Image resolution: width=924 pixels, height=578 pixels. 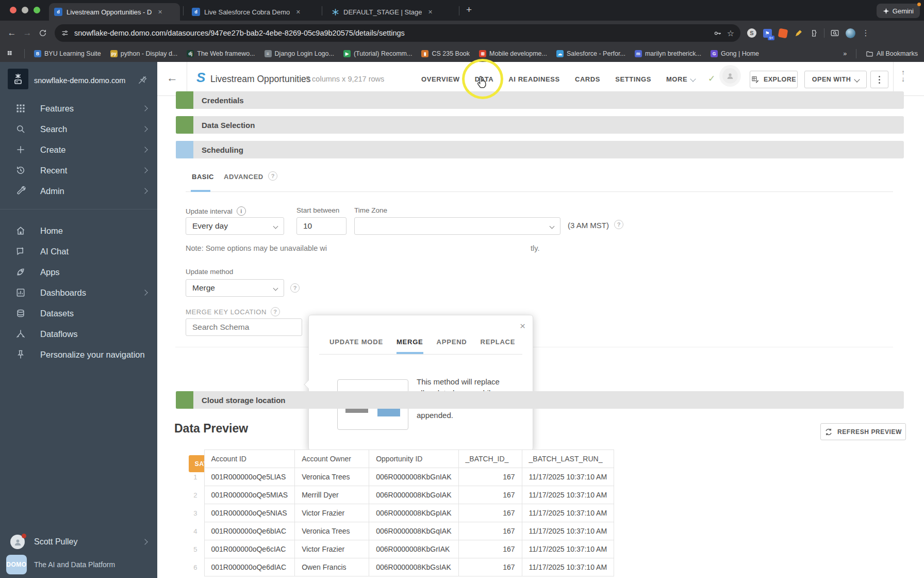 What do you see at coordinates (534, 79) in the screenshot?
I see `tab-ai-readiness: AI READINESS` at bounding box center [534, 79].